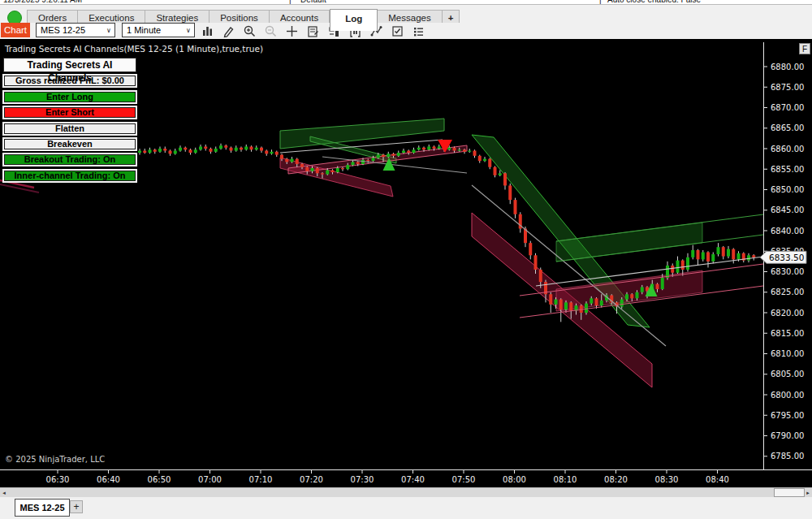 This screenshot has height=519, width=812. Describe the element at coordinates (42, 508) in the screenshot. I see `workspace-tab: MES 12-25` at that location.